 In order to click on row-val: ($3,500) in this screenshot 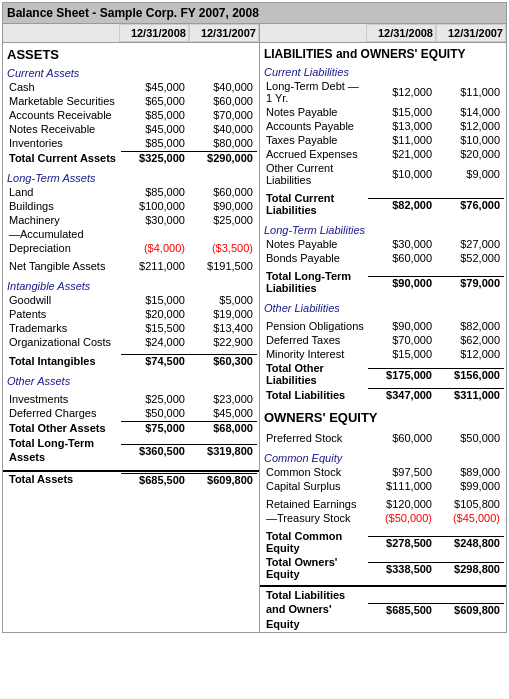, I will do `click(223, 248)`.